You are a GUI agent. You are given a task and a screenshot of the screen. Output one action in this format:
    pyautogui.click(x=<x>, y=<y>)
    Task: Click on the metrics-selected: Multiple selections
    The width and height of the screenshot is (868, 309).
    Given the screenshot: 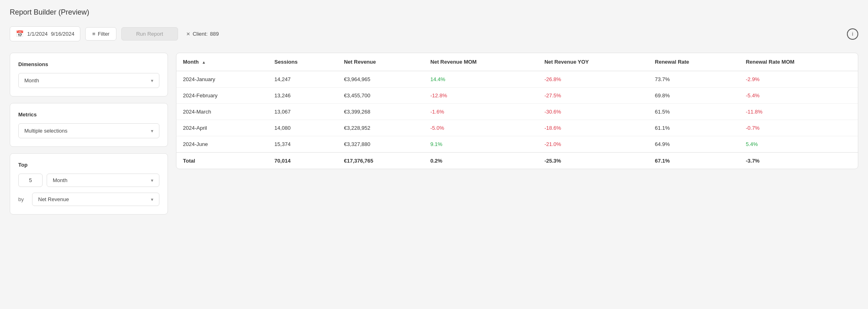 What is the action you would take?
    pyautogui.click(x=46, y=131)
    